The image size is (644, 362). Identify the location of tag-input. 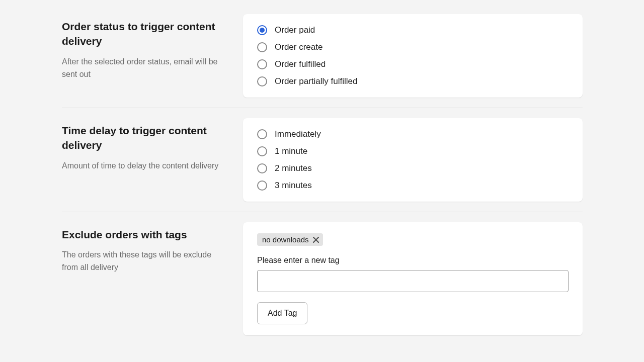
(413, 281).